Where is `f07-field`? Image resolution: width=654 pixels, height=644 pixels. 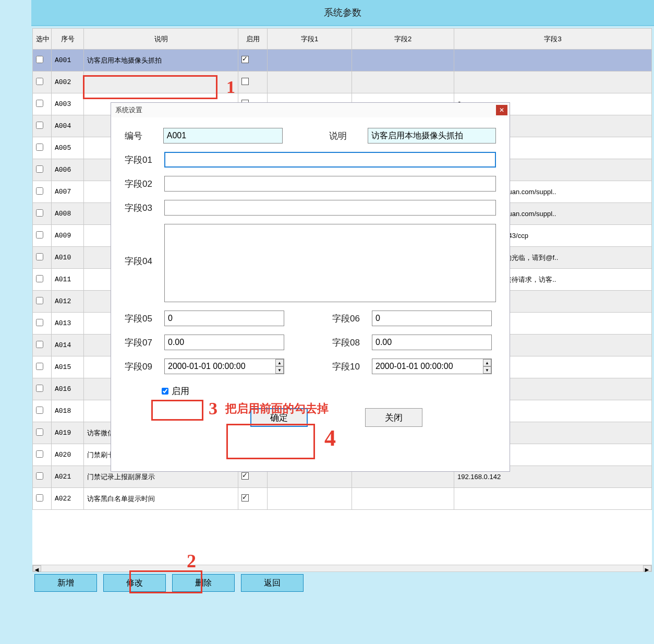 f07-field is located at coordinates (224, 342).